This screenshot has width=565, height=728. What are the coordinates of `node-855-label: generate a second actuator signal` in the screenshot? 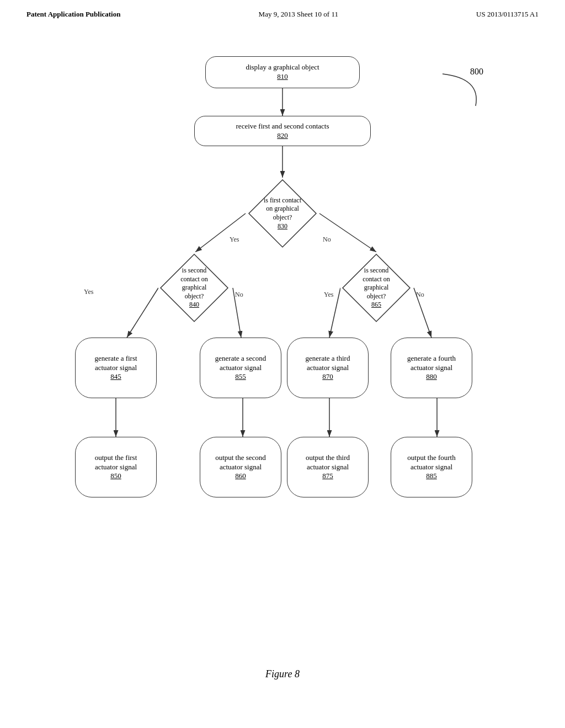 It's located at (241, 363).